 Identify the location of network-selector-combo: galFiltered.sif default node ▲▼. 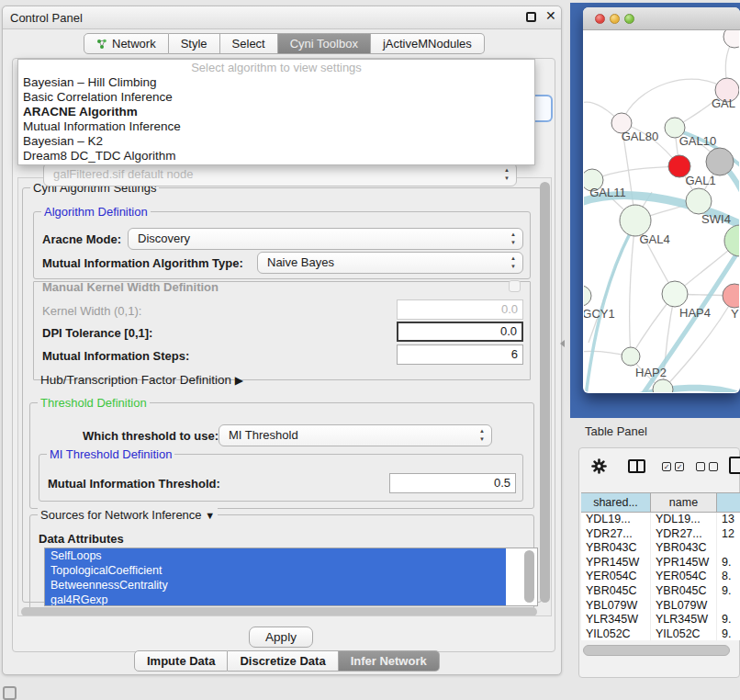
(280, 175).